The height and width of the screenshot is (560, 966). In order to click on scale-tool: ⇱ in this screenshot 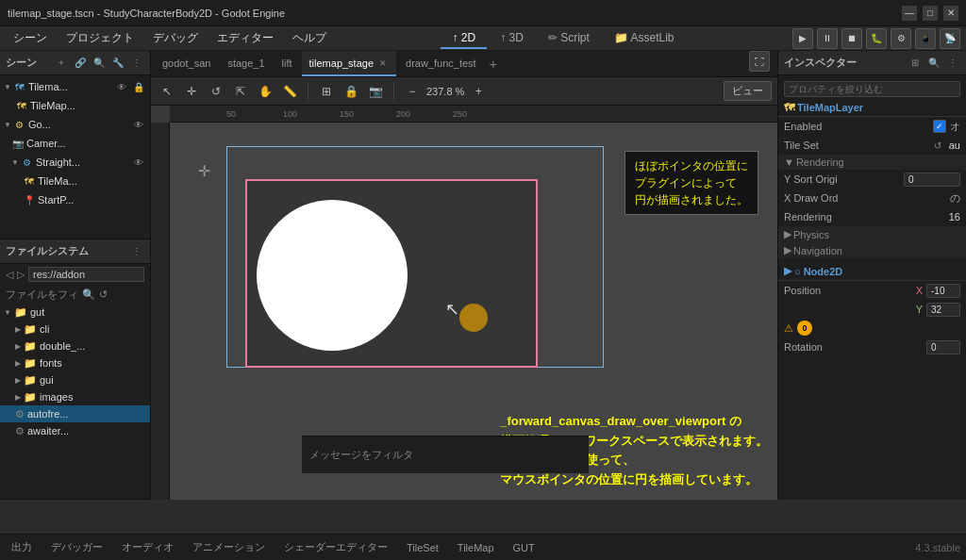, I will do `click(241, 91)`.